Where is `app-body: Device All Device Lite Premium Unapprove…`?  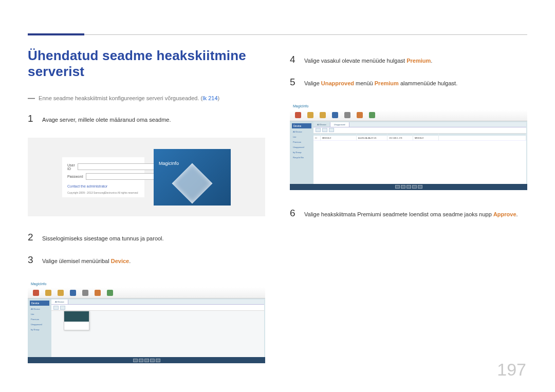 app-body: Device All Device Lite Premium Unapprove… is located at coordinates (409, 153).